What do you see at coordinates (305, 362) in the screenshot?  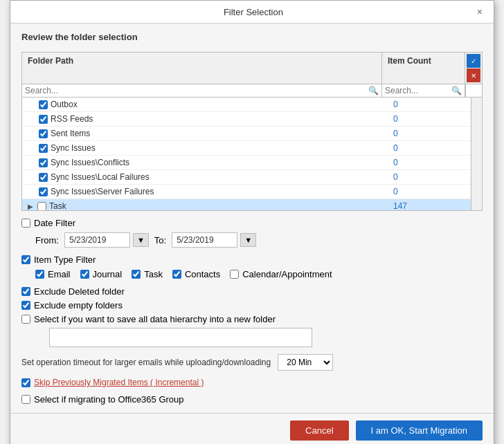 I see `timeout-select: 5 Min10 Min15 Min20 Min30 Min60 Min` at bounding box center [305, 362].